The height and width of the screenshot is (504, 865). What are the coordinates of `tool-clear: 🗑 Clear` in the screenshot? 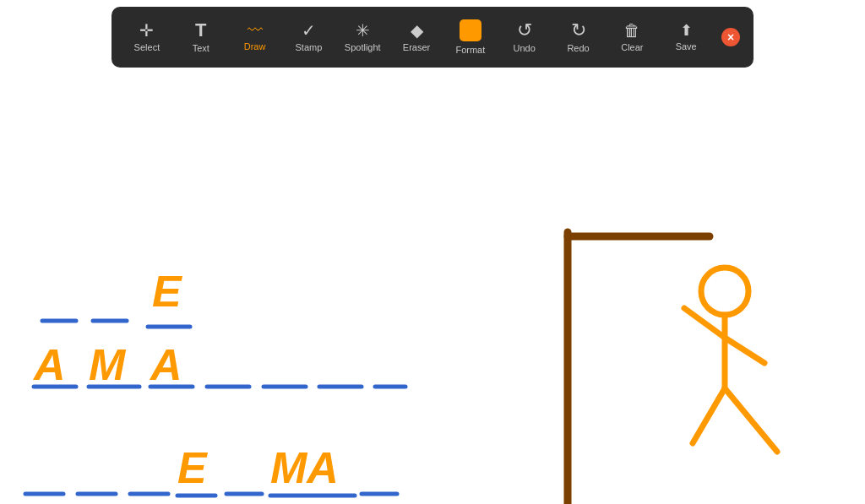 It's located at (632, 37).